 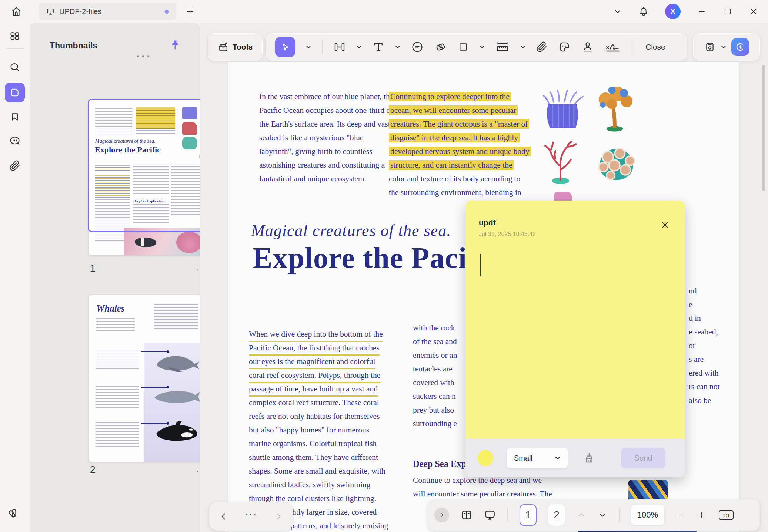 I want to click on measure-dropdown, so click(x=523, y=47).